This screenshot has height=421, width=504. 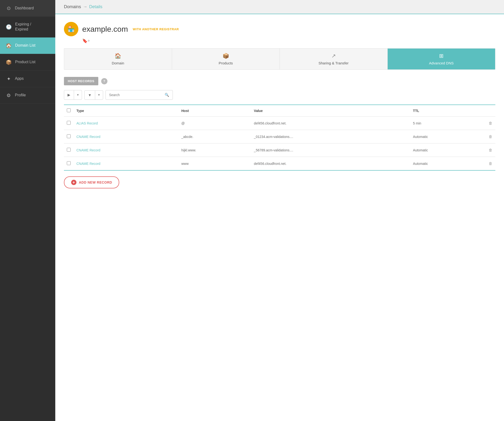 I want to click on sidebar-item-label: Expiring /Expired, so click(x=32, y=27).